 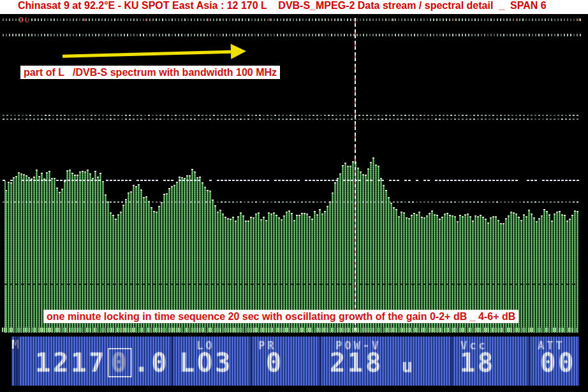 I want to click on frequency-digits: 1217, so click(x=71, y=363).